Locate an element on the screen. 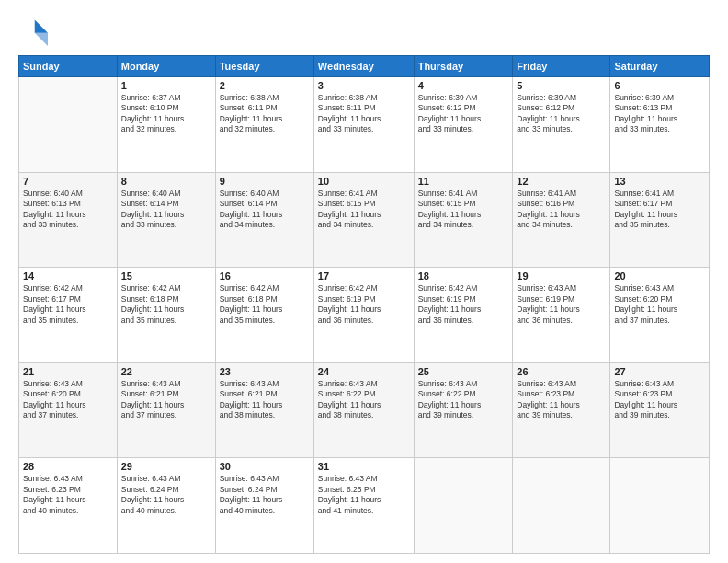  day-number: 16 is located at coordinates (265, 276).